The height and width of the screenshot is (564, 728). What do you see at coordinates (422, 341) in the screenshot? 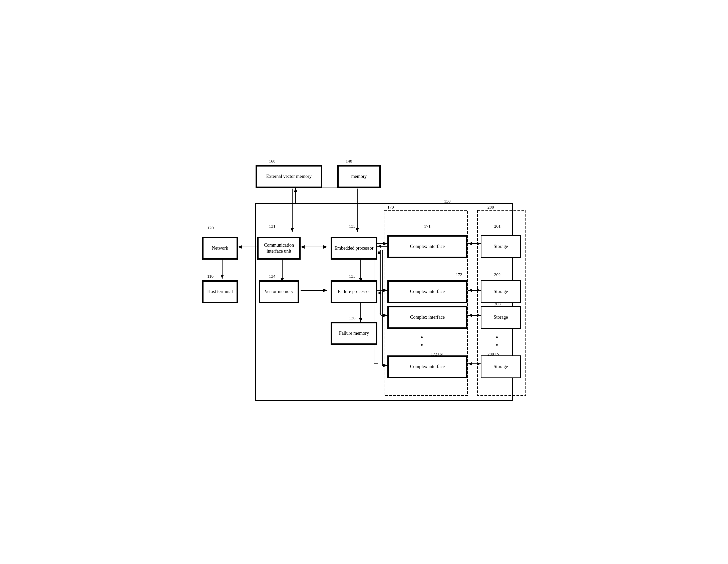
I see `dots-complex: ••` at bounding box center [422, 341].